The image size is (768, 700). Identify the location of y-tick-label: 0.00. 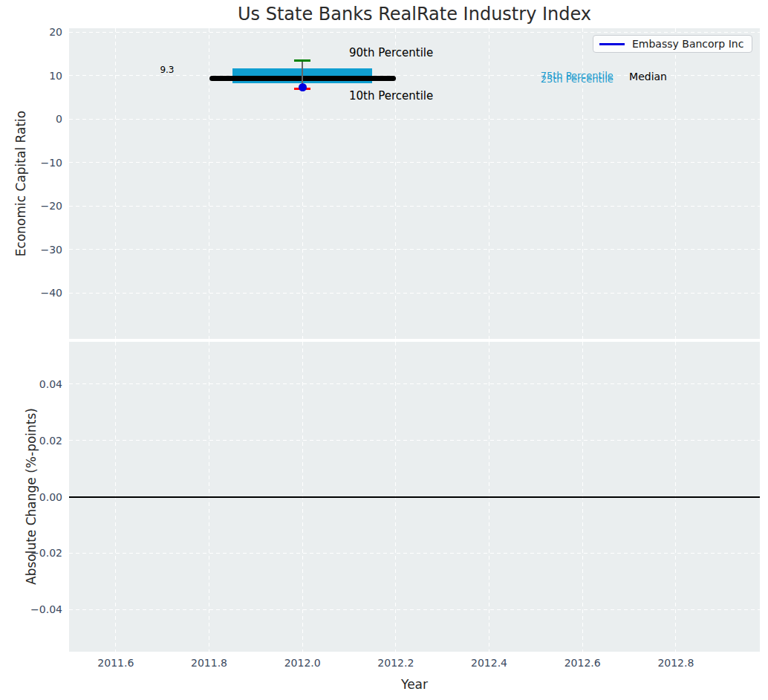
(31, 497).